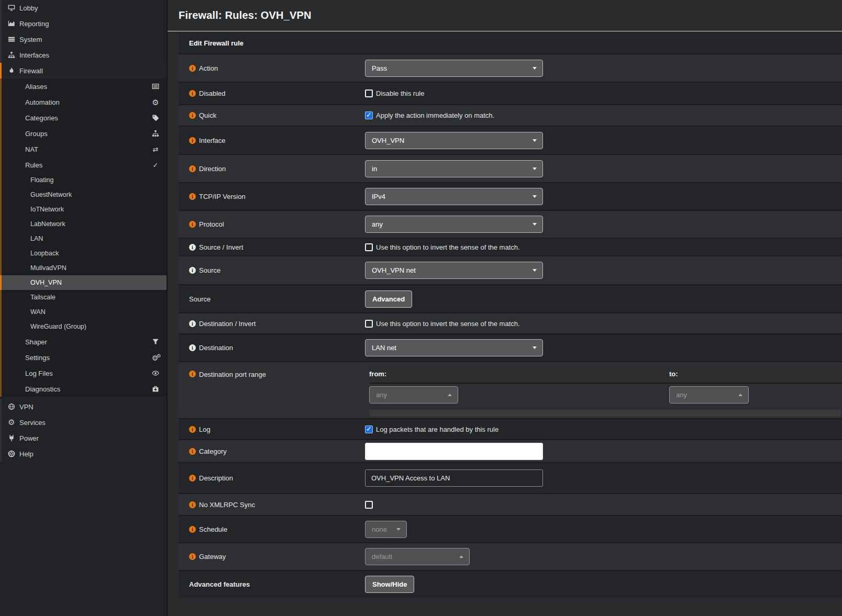 This screenshot has width=842, height=616. What do you see at coordinates (454, 224) in the screenshot?
I see `protocol-select: any` at bounding box center [454, 224].